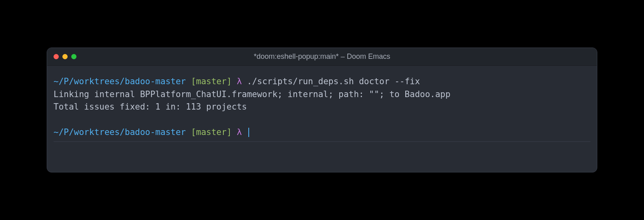 This screenshot has height=220, width=644. I want to click on output-line-1: Linking internal BPPlatform_ChatUI.frame…, so click(322, 95).